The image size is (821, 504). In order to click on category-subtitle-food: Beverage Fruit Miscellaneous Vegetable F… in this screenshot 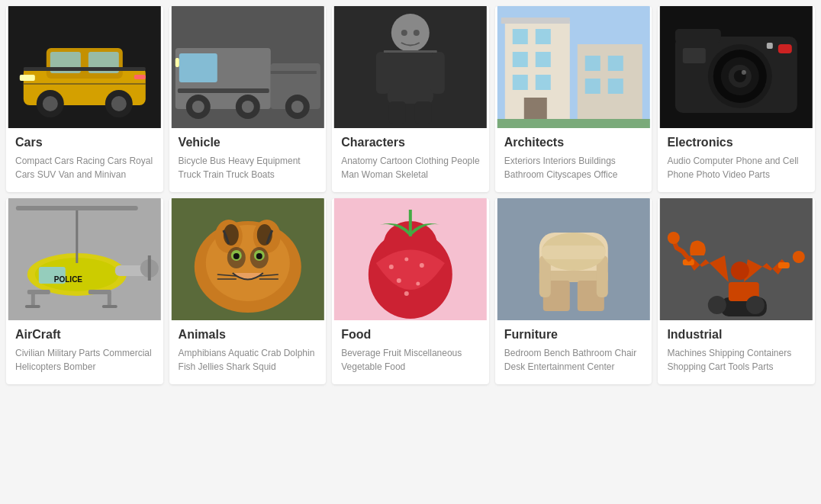, I will do `click(410, 360)`.